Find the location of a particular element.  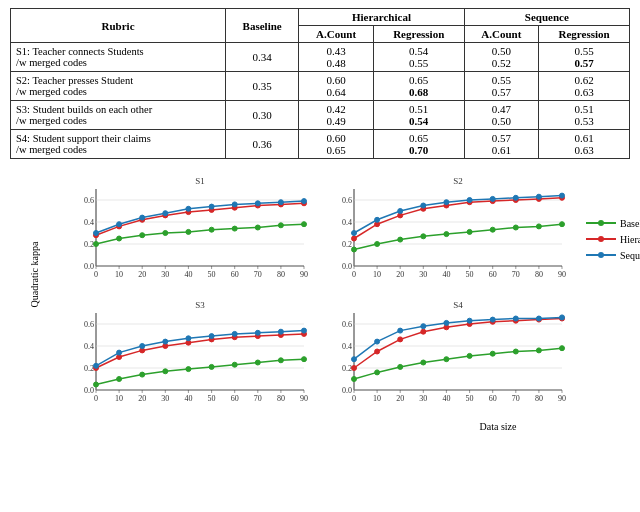

s-acount-cell-1: 0.500.52 is located at coordinates (502, 58).